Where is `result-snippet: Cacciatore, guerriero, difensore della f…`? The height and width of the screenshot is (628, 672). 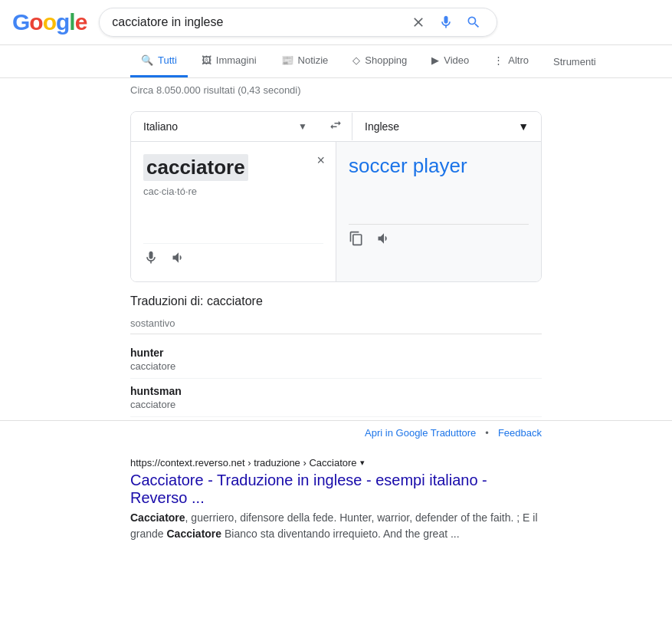
result-snippet: Cacciatore, guerriero, difensore della f… is located at coordinates (336, 526).